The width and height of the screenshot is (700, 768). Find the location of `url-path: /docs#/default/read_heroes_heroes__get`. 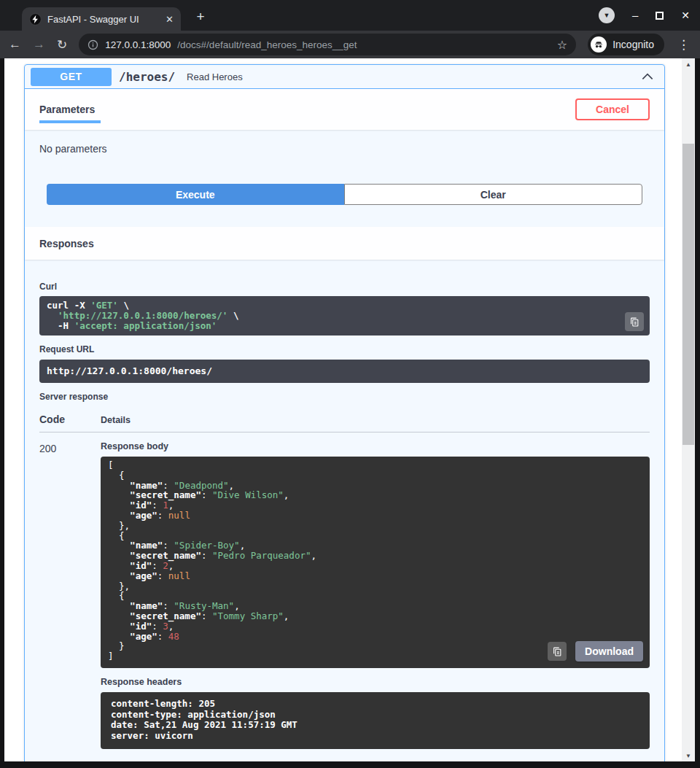

url-path: /docs#/default/read_heroes_heroes__get is located at coordinates (363, 45).